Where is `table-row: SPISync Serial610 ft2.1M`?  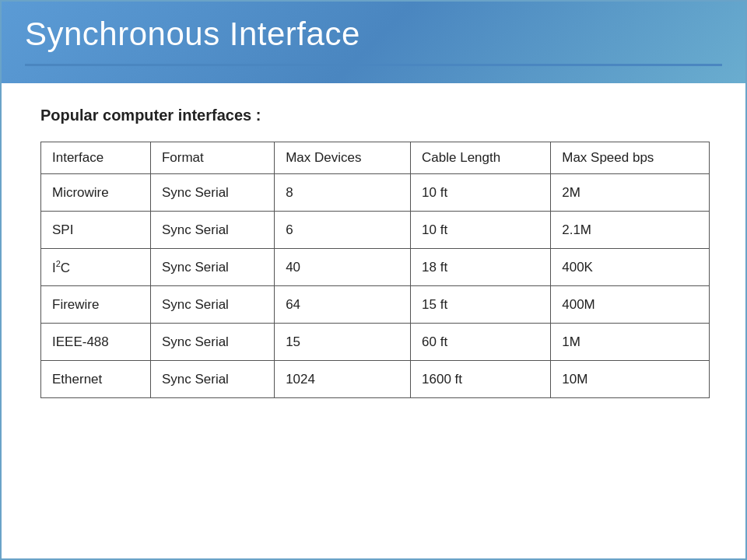 table-row: SPISync Serial610 ft2.1M is located at coordinates (375, 230).